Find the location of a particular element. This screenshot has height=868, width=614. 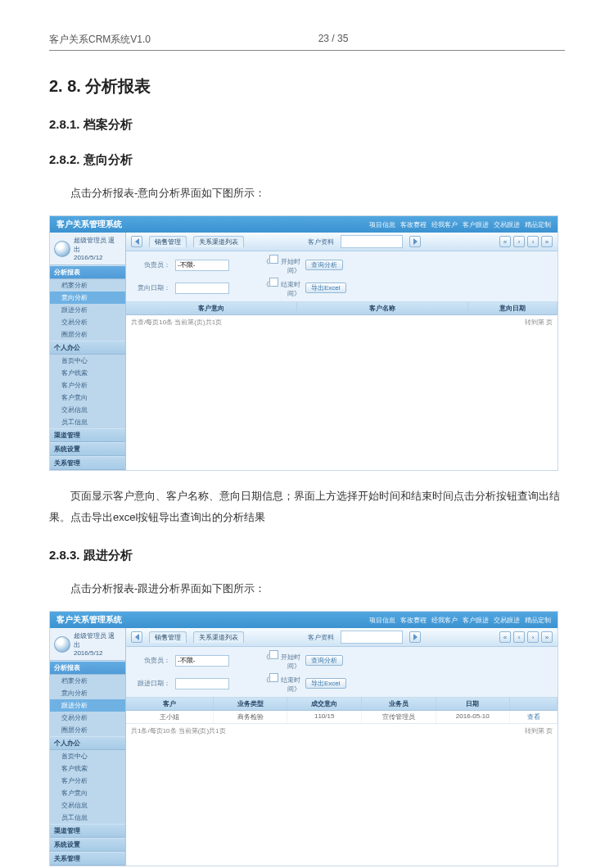

sidebar-sec-group: 关系管理 is located at coordinates (88, 463).